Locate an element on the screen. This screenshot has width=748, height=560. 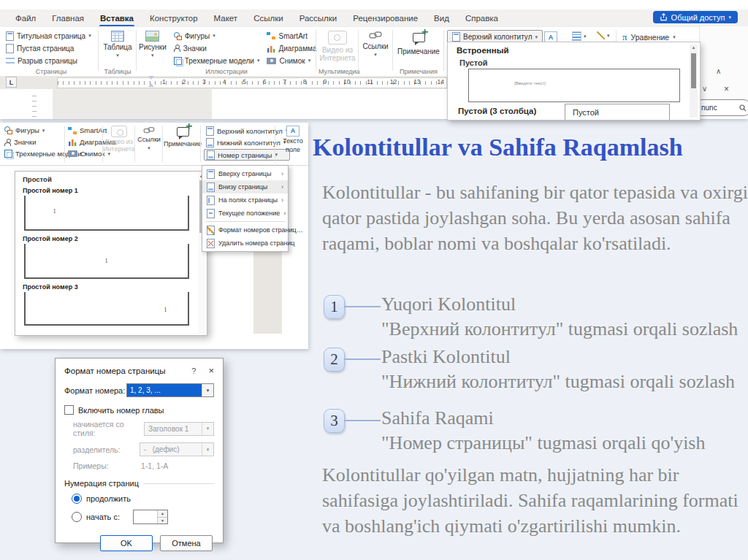
share-button: Общий доступ ▾ is located at coordinates (695, 18).